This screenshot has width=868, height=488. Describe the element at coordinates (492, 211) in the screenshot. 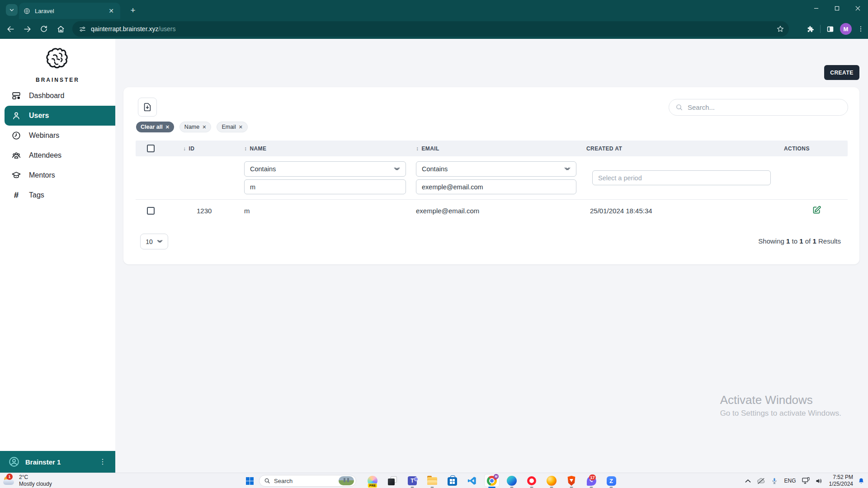

I see `table-row: 1230 m exemple@email.com 25/01/2024 18:4…` at that location.